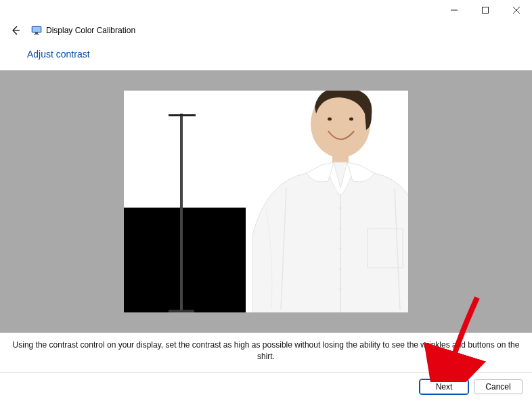 This screenshot has width=532, height=401. I want to click on page-heading: Adjust contrast, so click(266, 57).